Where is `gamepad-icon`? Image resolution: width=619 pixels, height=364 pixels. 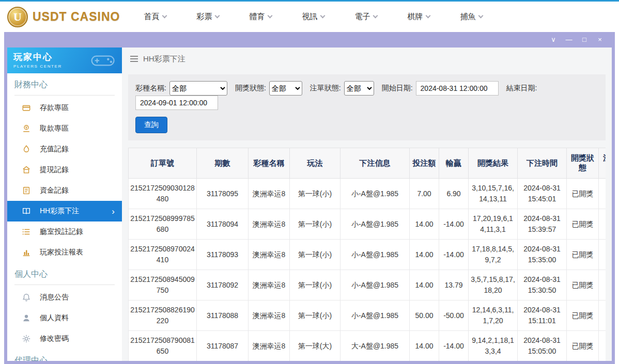
gamepad-icon is located at coordinates (103, 60).